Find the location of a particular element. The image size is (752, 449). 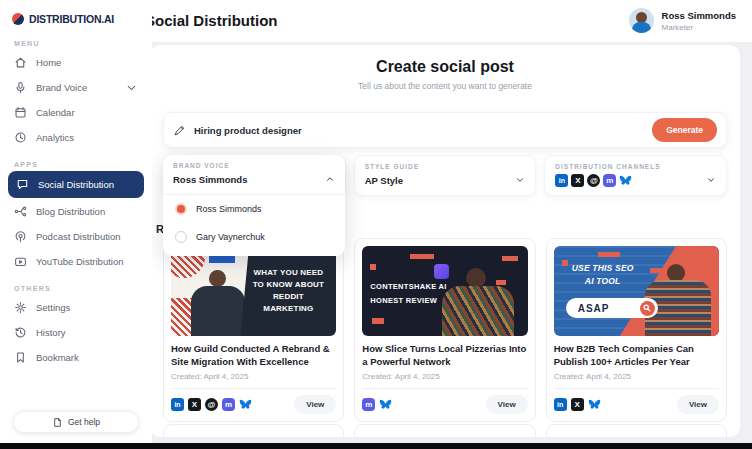

thumbnail-text: CONTENTSHAKE AI HONEST REVIEW is located at coordinates (416, 294).